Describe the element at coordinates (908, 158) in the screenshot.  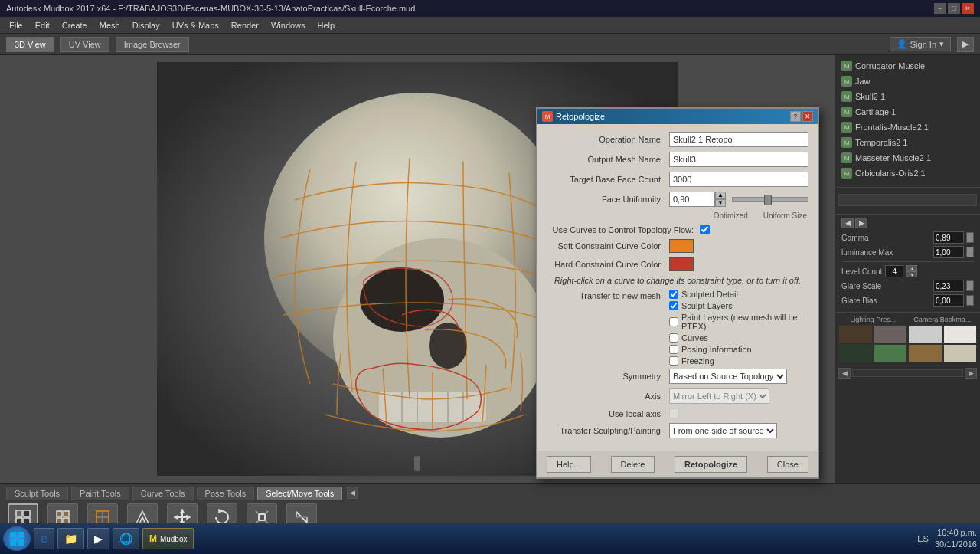
I see `obj-item-masseter: M Masseter-Muscle2 1` at that location.